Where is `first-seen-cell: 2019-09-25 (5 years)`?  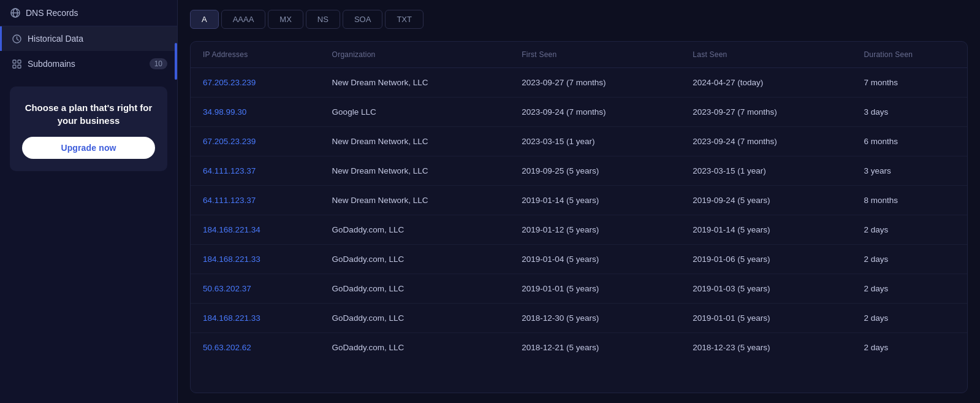
first-seen-cell: 2019-09-25 (5 years) is located at coordinates (594, 171).